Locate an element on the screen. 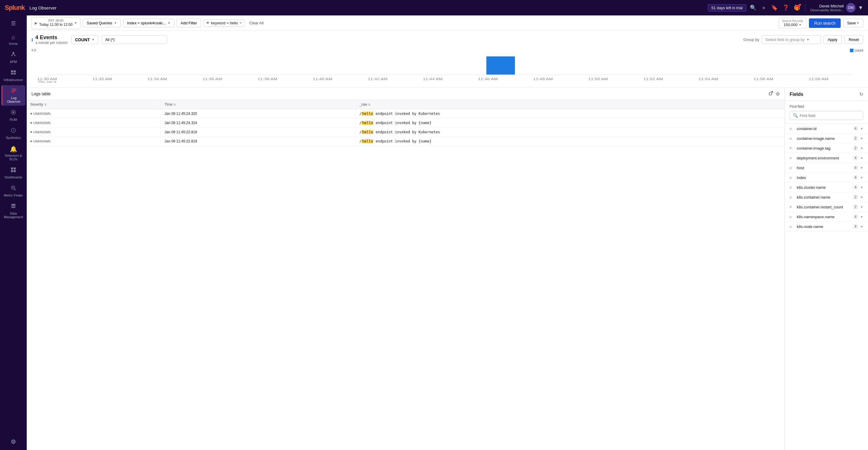 The height and width of the screenshot is (450, 868). raw-column-header: _raw ⇅ is located at coordinates (570, 104).